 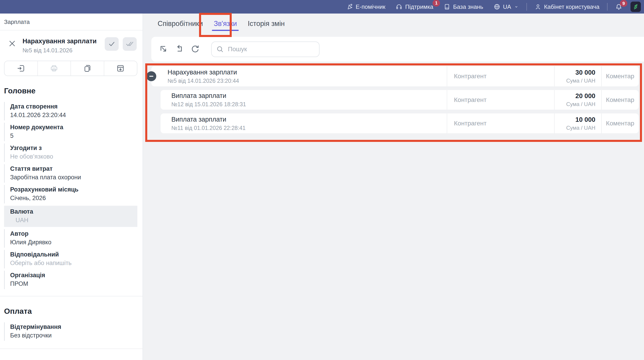 What do you see at coordinates (70, 153) in the screenshot?
I see `field-approve-with: Узгодити з Не обов’язково` at bounding box center [70, 153].